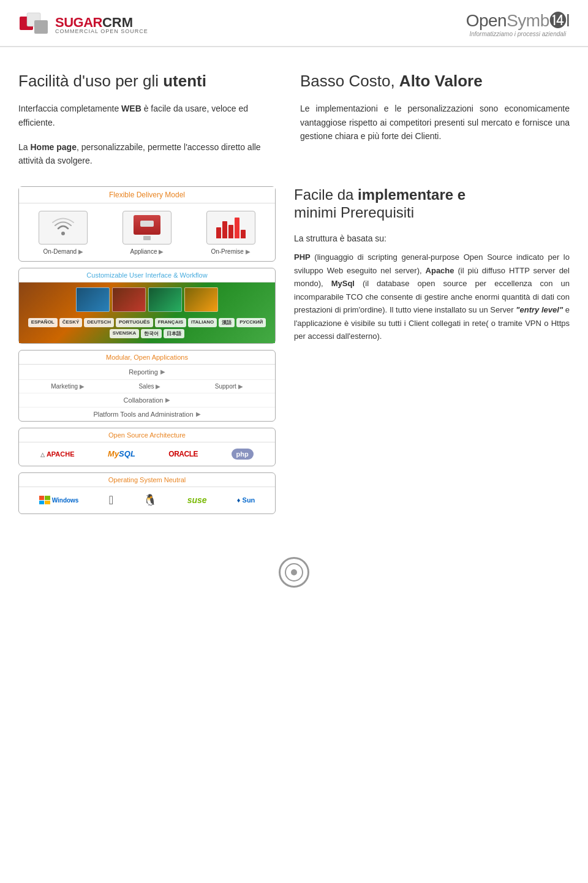 The height and width of the screenshot is (883, 588). What do you see at coordinates (518, 21) in the screenshot?
I see `opensymbol-title: OpenSymb⓮l` at bounding box center [518, 21].